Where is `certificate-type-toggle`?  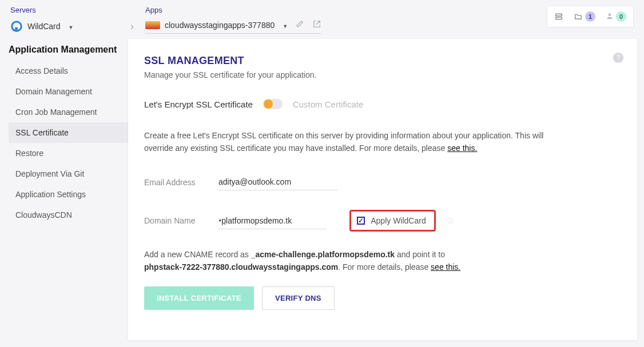
certificate-type-toggle is located at coordinates (273, 104).